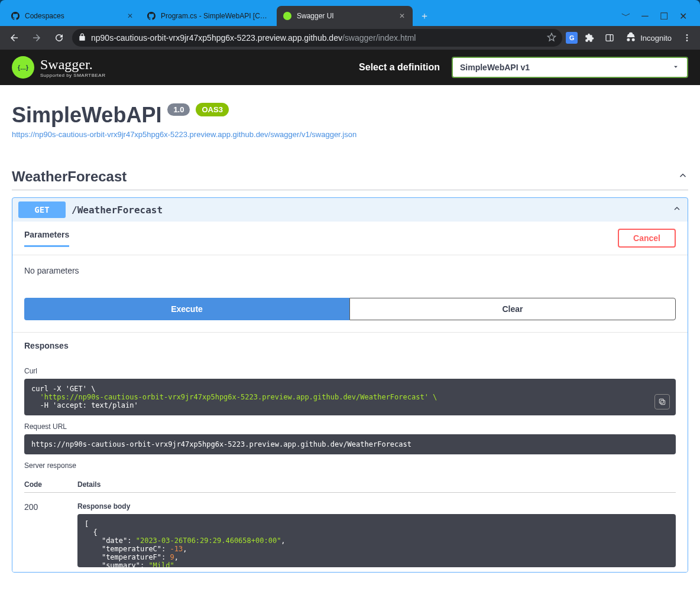 This screenshot has height=595, width=700. Describe the element at coordinates (662, 402) in the screenshot. I see `copy-icon` at that location.